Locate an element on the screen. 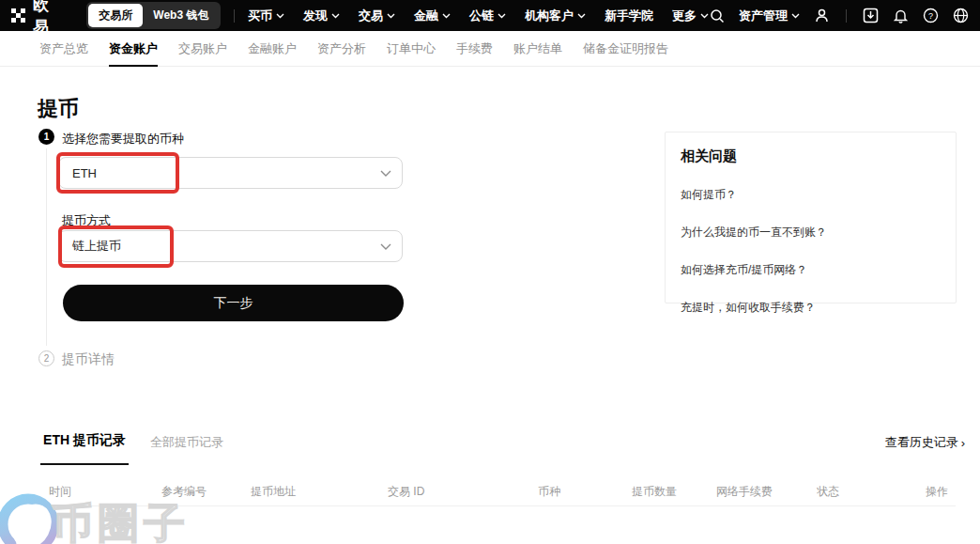  stepper-line is located at coordinates (47, 247).